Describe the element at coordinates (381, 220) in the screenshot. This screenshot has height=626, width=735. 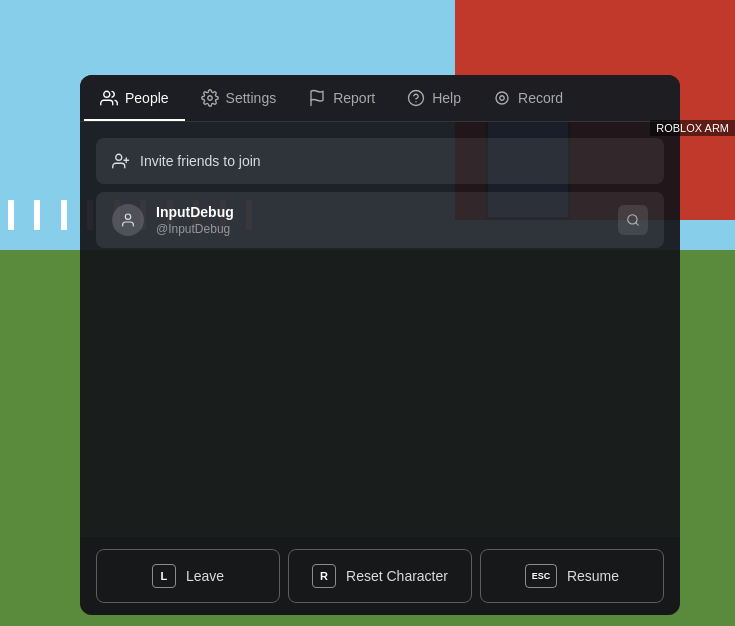
I see `player-info: InputDebug @InputDebug` at that location.